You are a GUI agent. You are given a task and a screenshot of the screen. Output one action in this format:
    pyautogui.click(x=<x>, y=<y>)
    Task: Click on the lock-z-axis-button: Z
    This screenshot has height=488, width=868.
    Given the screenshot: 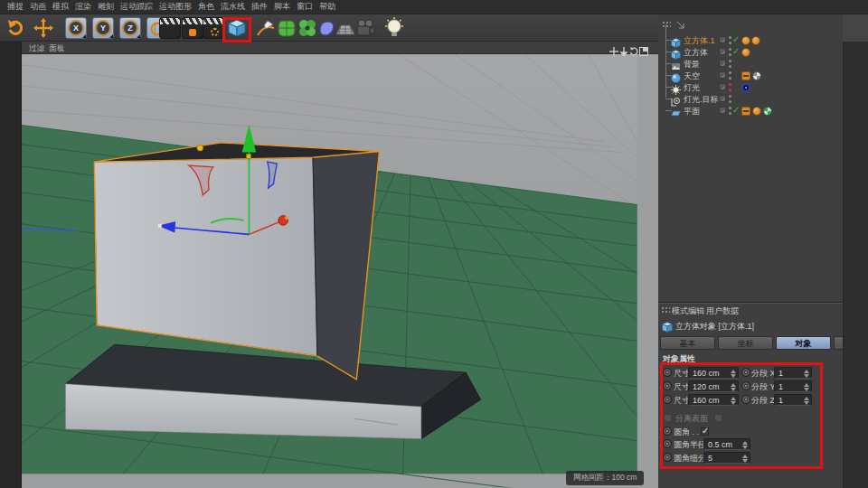 What is the action you would take?
    pyautogui.click(x=130, y=28)
    